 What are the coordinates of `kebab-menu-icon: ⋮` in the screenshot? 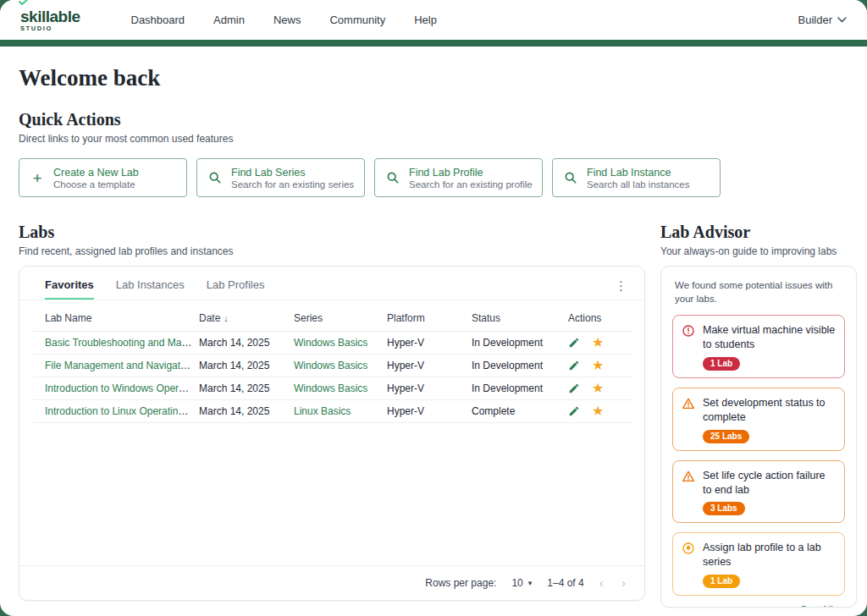 It's located at (621, 289).